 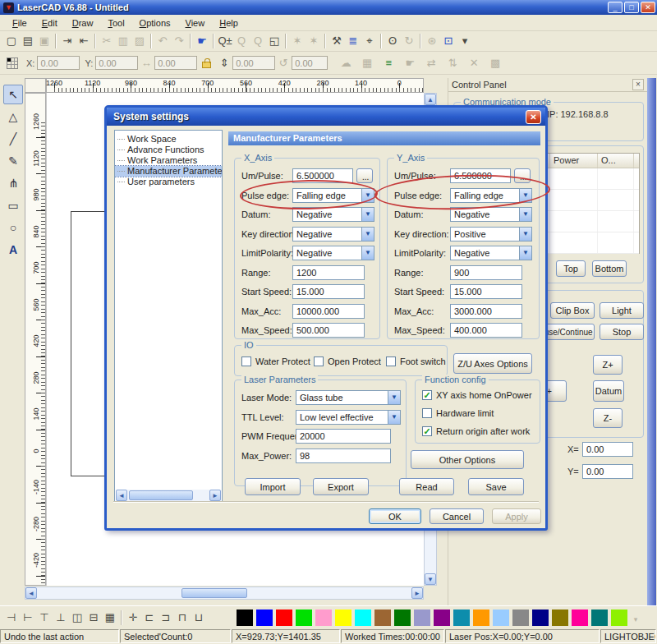 What do you see at coordinates (353, 41) in the screenshot?
I see `param-list-icon: ≣` at bounding box center [353, 41].